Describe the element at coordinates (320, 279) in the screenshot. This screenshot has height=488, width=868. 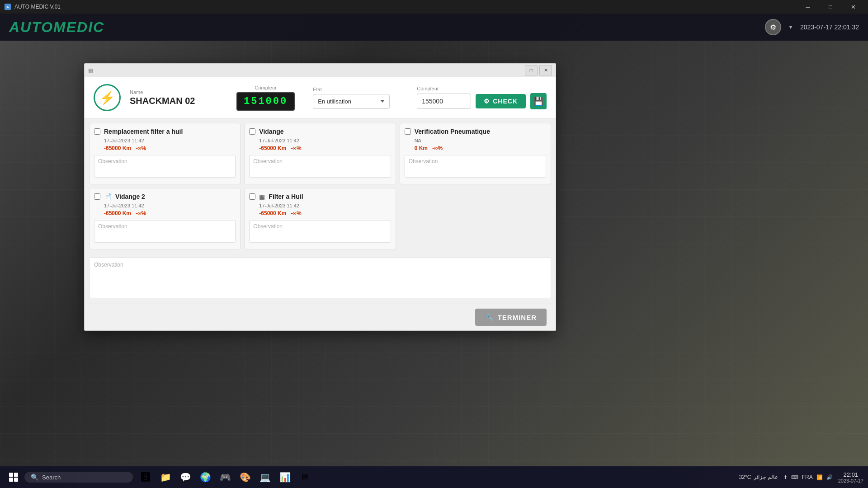
I see `full-observation-section` at that location.